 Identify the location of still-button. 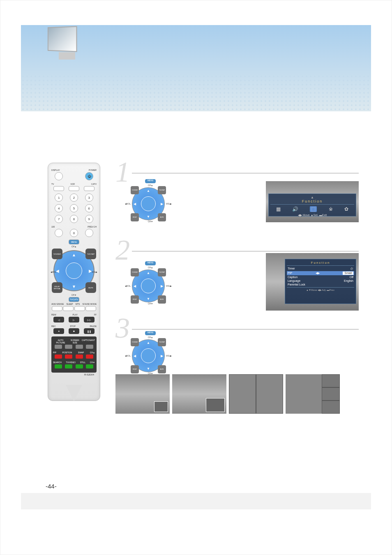
(79, 366).